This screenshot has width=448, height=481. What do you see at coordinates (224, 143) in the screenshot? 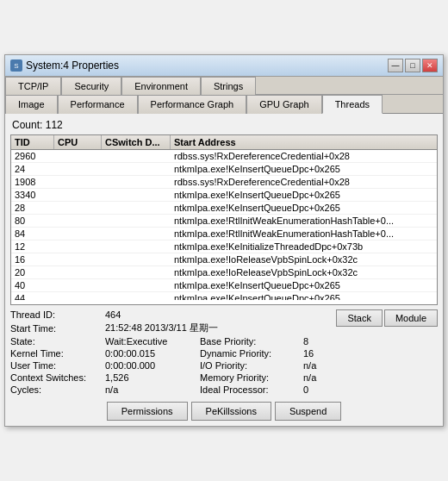
I see `table-header: TID CPU CSwitch D... Start Address` at bounding box center [224, 143].